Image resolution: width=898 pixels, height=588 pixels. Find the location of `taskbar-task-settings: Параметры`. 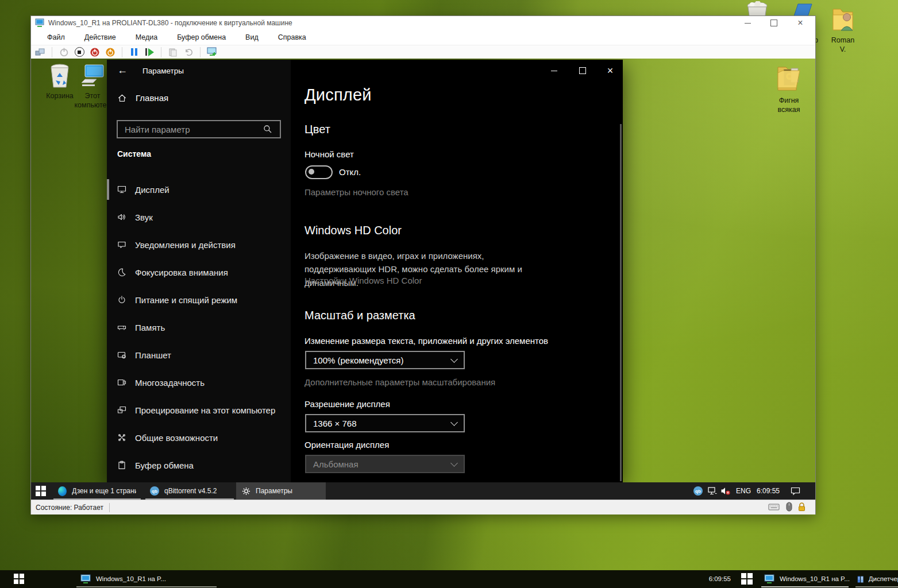

taskbar-task-settings: Параметры is located at coordinates (281, 491).